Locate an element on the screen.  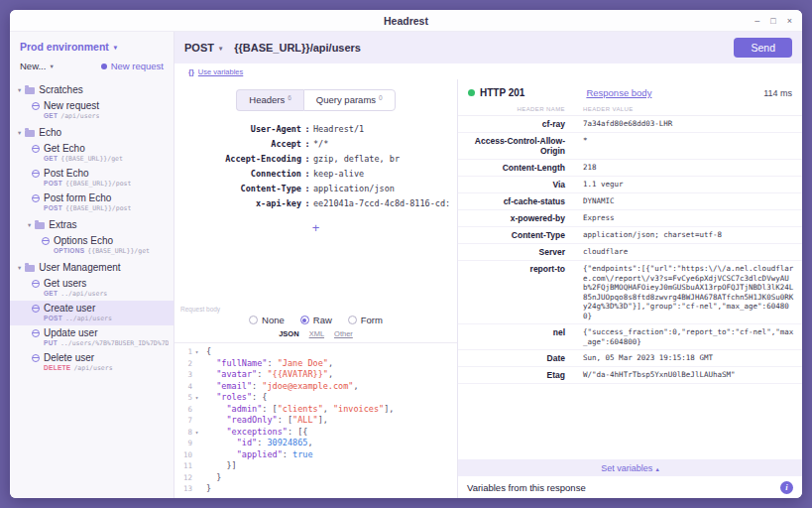
header-value: Headrest/1 is located at coordinates (383, 129).